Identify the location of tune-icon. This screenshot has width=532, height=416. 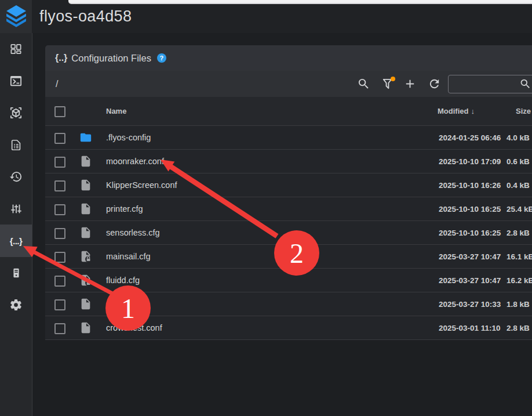
(16, 209).